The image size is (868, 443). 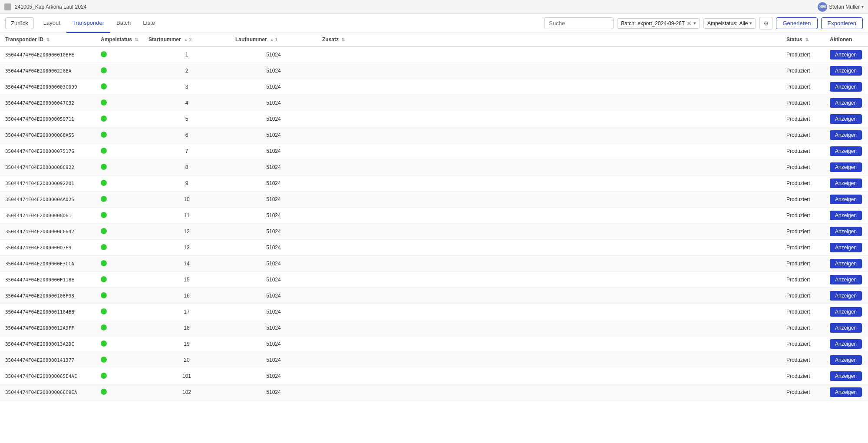 What do you see at coordinates (20, 23) in the screenshot?
I see `back-button: Zurück` at bounding box center [20, 23].